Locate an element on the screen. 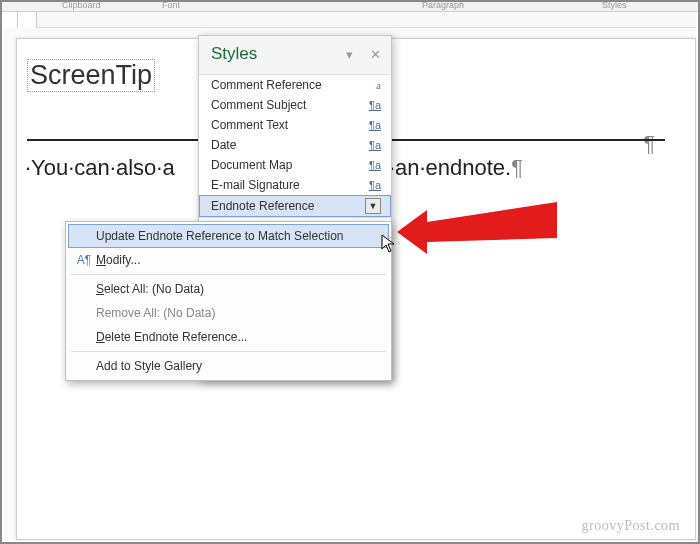 The image size is (700, 544). style-item-dropdown-button: ▼ is located at coordinates (373, 206).